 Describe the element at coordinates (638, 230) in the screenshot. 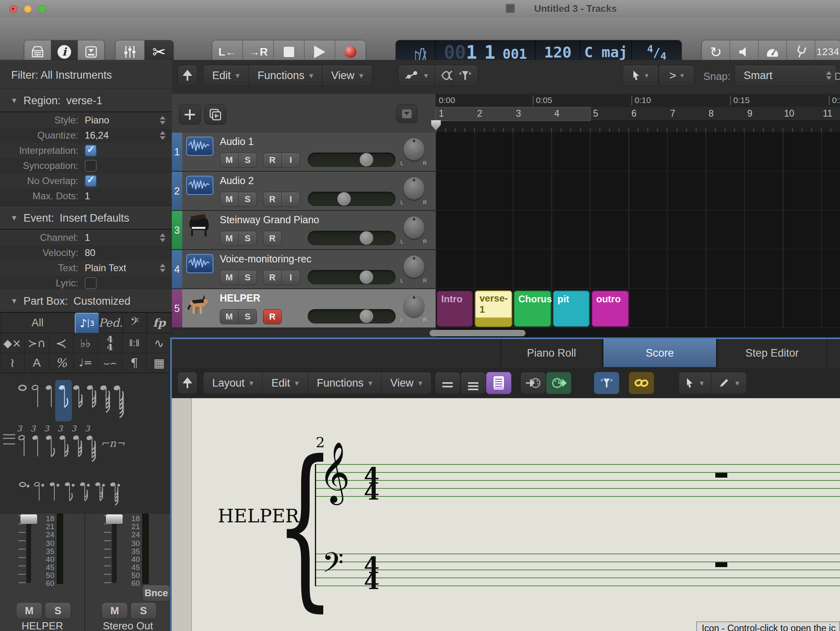

I see `track-lanes: Intro verse-1 Chorus pit outro` at that location.